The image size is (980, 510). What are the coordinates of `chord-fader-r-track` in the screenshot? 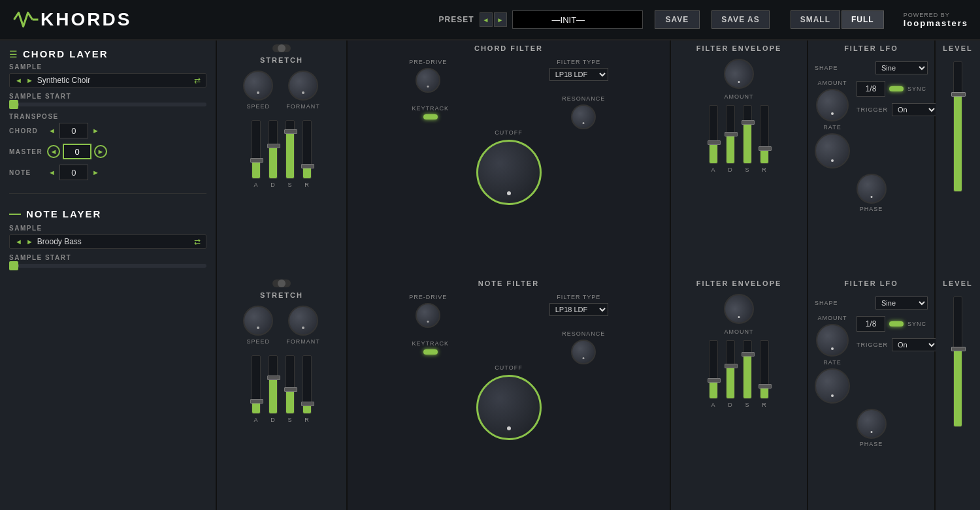 It's located at (307, 150).